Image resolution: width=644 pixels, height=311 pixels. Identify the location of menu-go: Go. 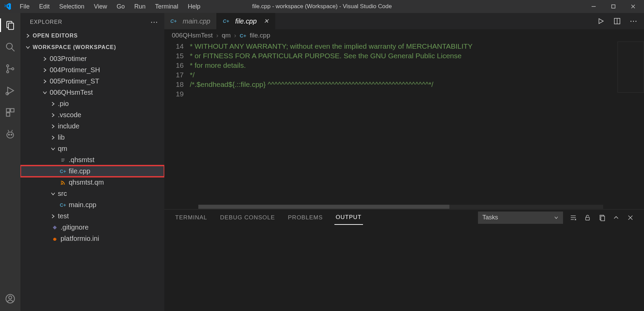
(121, 7).